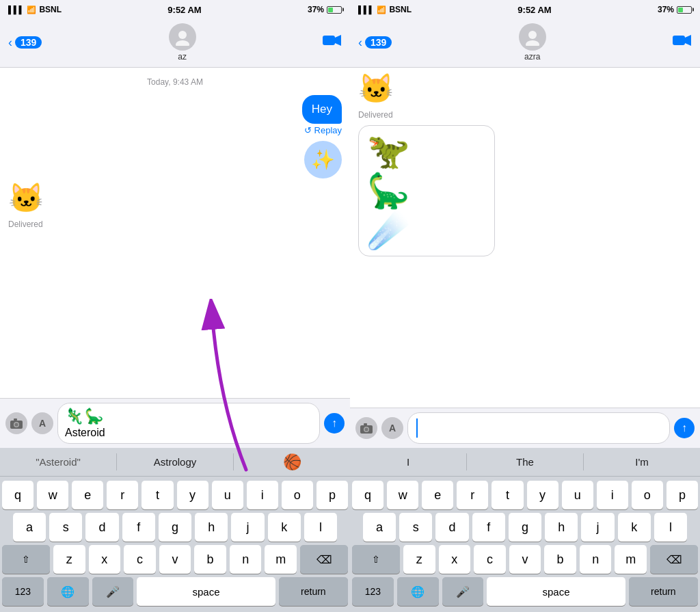 Image resolution: width=700 pixels, height=612 pixels. What do you see at coordinates (543, 495) in the screenshot?
I see `key-y-2: y` at bounding box center [543, 495].